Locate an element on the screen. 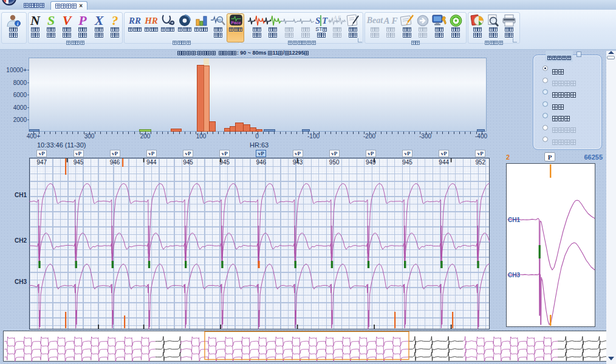 Image resolution: width=616 pixels, height=364 pixels. svg-text: 300 is located at coordinates (90, 136).